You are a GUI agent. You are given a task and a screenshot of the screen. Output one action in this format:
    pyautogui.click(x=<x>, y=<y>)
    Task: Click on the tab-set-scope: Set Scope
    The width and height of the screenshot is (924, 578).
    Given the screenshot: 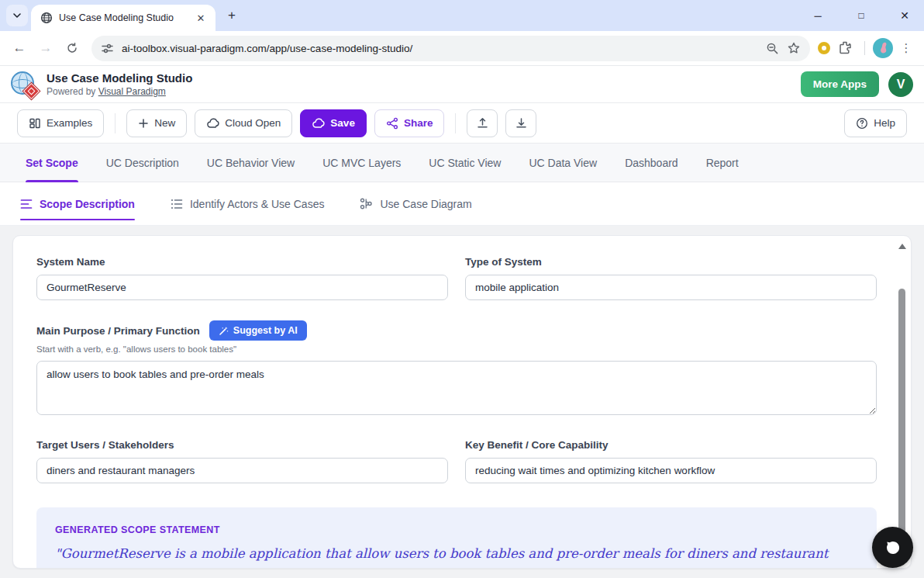 What is the action you would take?
    pyautogui.click(x=52, y=163)
    